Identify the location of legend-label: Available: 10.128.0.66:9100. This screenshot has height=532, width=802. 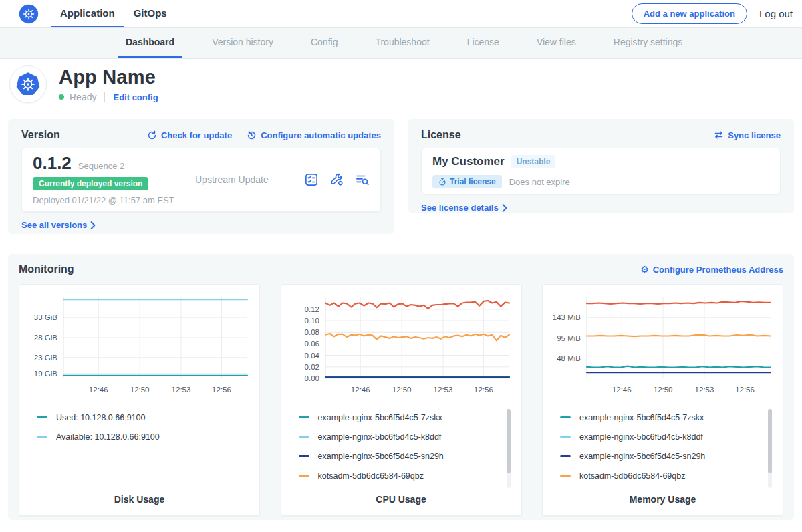
(108, 437).